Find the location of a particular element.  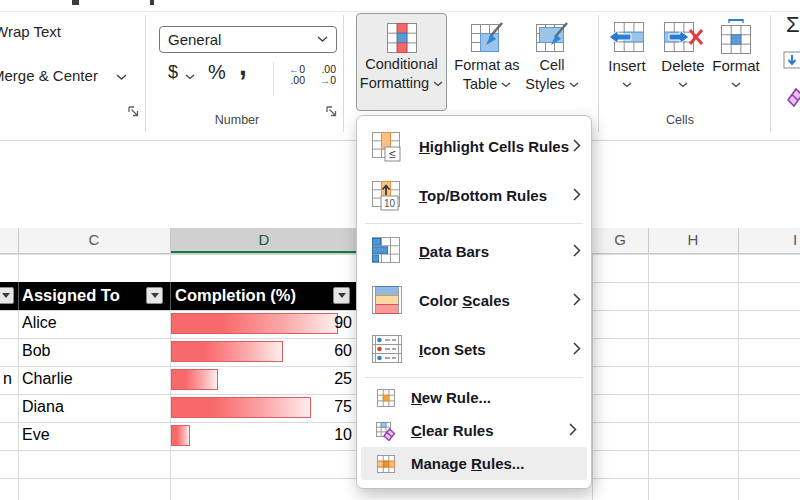

percent-style-button: % is located at coordinates (217, 72).